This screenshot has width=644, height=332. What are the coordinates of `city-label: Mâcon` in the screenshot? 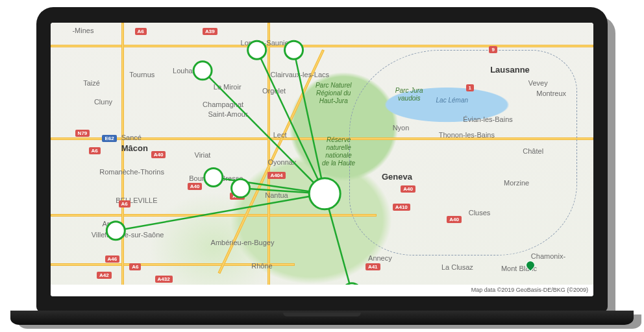 It's located at (135, 148).